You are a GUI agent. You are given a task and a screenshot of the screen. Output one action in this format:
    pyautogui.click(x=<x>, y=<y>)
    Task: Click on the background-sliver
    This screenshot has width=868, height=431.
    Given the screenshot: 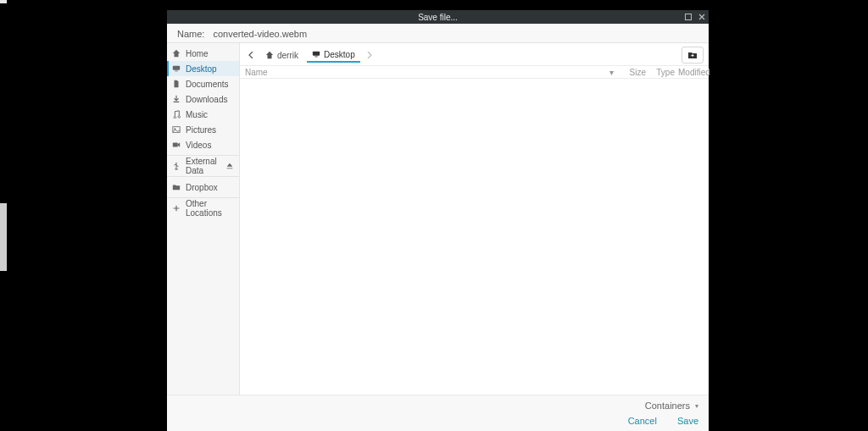 What is the action you would take?
    pyautogui.click(x=3, y=215)
    